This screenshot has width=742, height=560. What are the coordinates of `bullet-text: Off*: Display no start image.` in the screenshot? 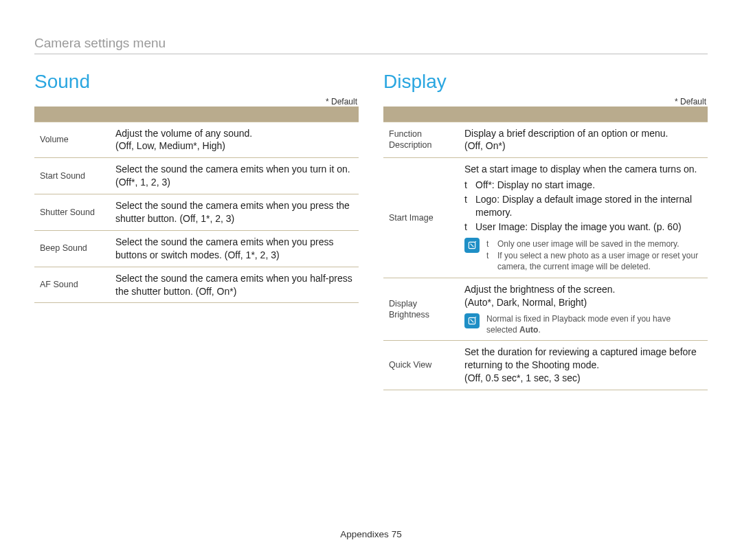 It's located at (535, 186).